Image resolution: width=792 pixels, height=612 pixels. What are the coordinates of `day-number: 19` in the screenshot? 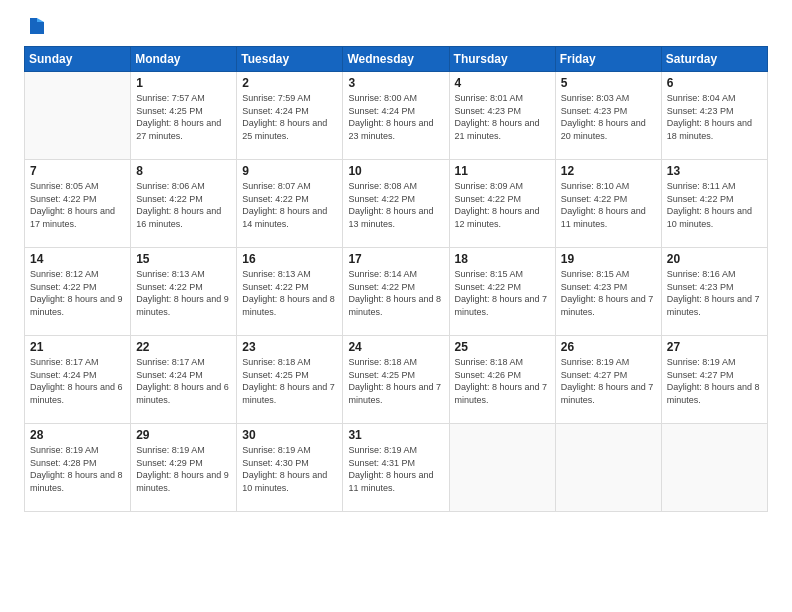 It's located at (608, 259).